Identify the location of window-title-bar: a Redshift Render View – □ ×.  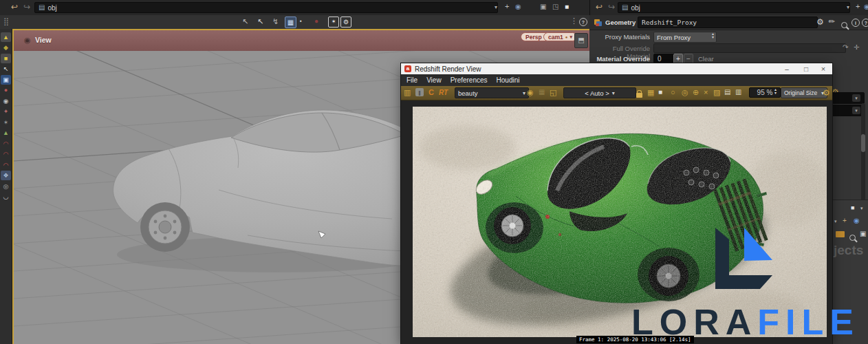
(616, 69).